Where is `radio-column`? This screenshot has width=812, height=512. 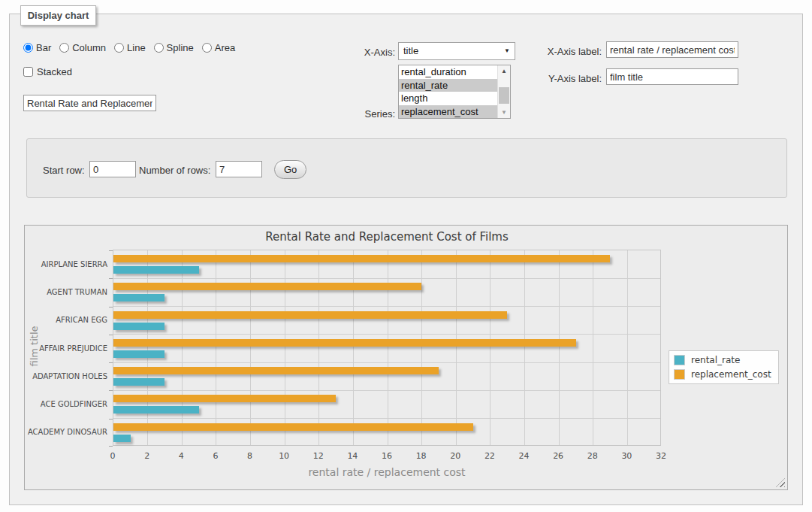 radio-column is located at coordinates (65, 48).